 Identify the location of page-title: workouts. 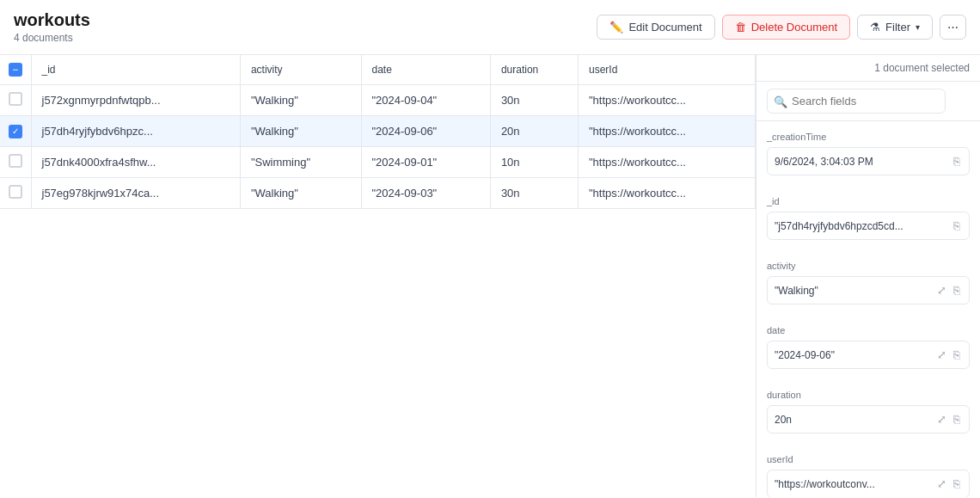
(305, 21).